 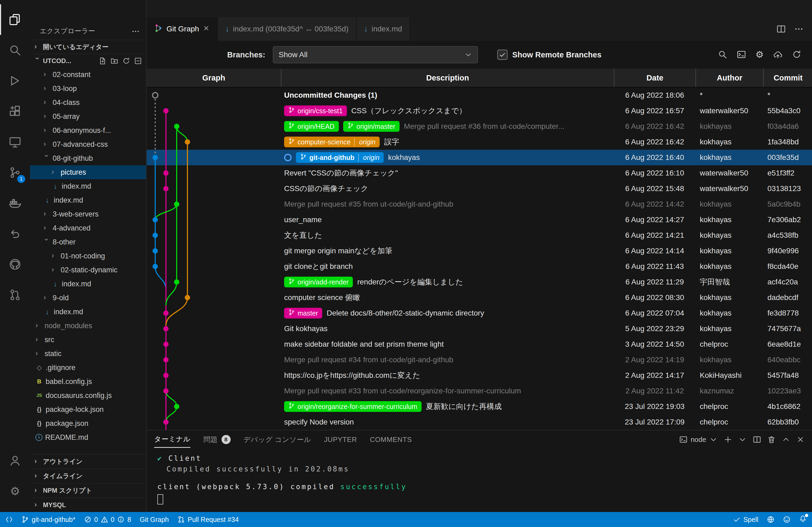 What do you see at coordinates (15, 461) in the screenshot?
I see `activity-account` at bounding box center [15, 461].